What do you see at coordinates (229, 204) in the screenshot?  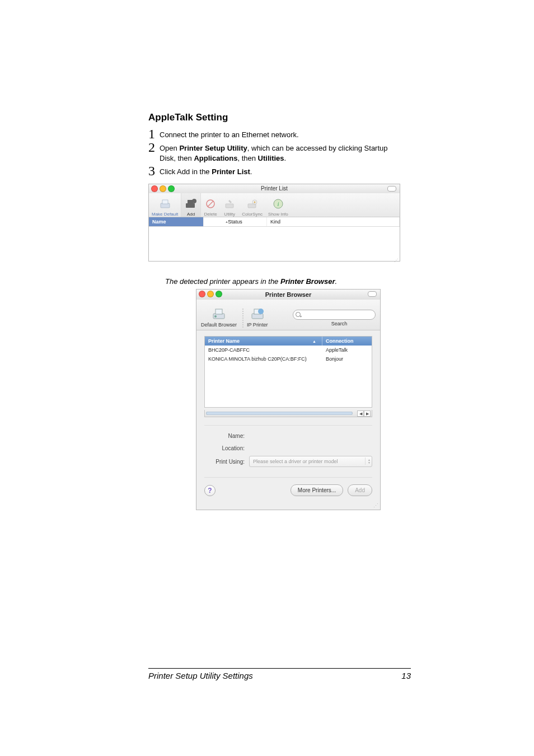 I see `utility-icon` at bounding box center [229, 204].